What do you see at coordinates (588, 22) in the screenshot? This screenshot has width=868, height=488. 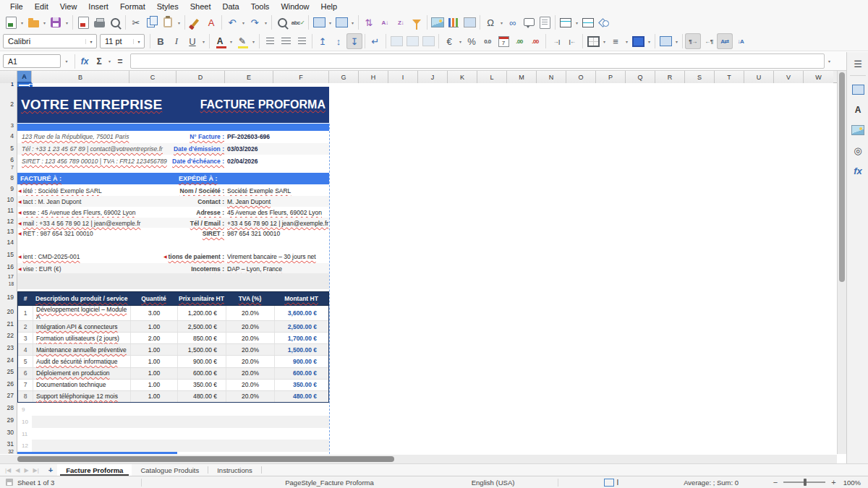 I see `split-window-icon` at bounding box center [588, 22].